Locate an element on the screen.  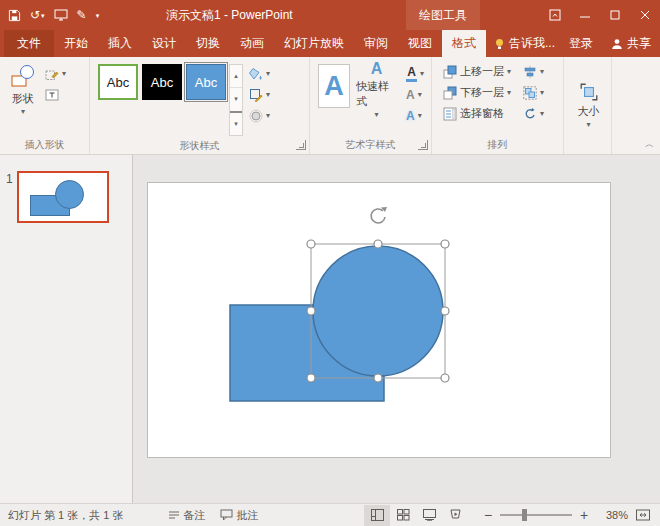
text-box-icon is located at coordinates (52, 95).